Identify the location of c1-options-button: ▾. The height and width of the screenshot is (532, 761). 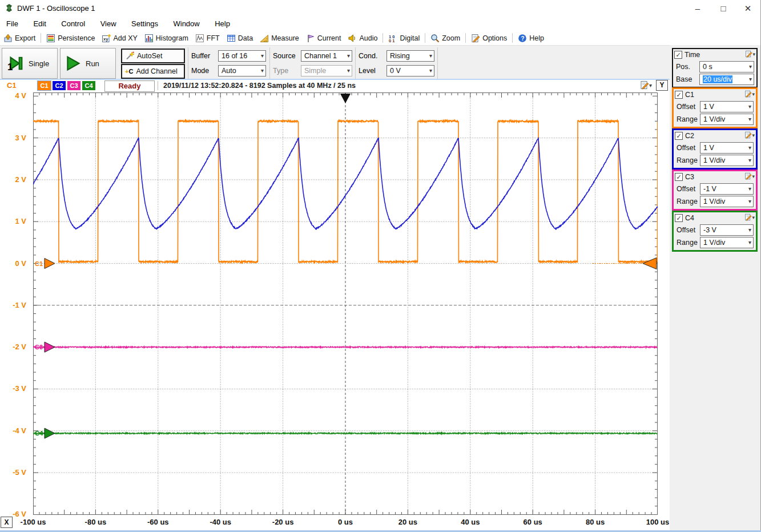
(750, 94).